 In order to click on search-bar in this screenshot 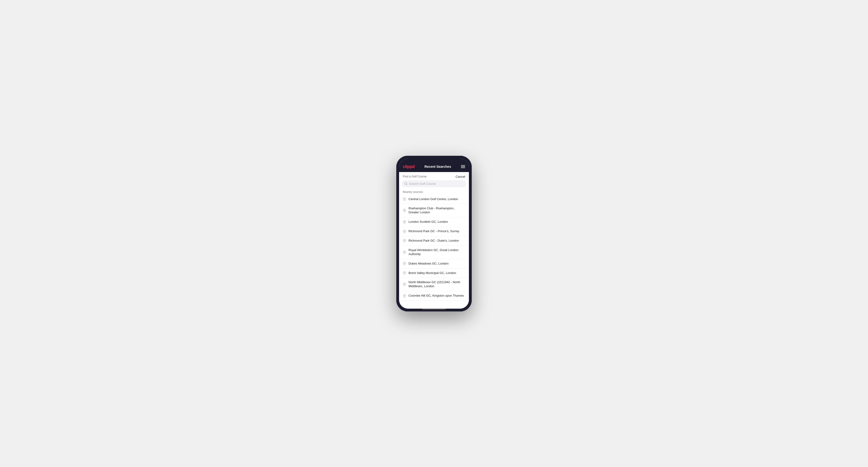, I will do `click(434, 184)`.